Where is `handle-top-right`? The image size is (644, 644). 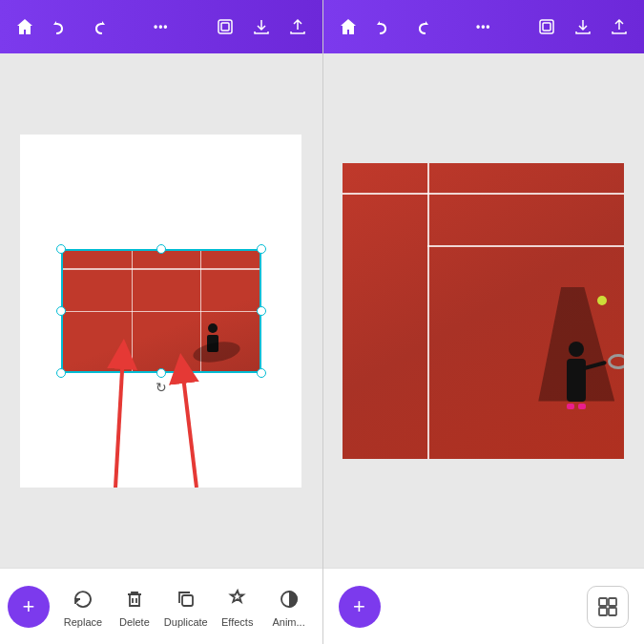
handle-top-right is located at coordinates (261, 249).